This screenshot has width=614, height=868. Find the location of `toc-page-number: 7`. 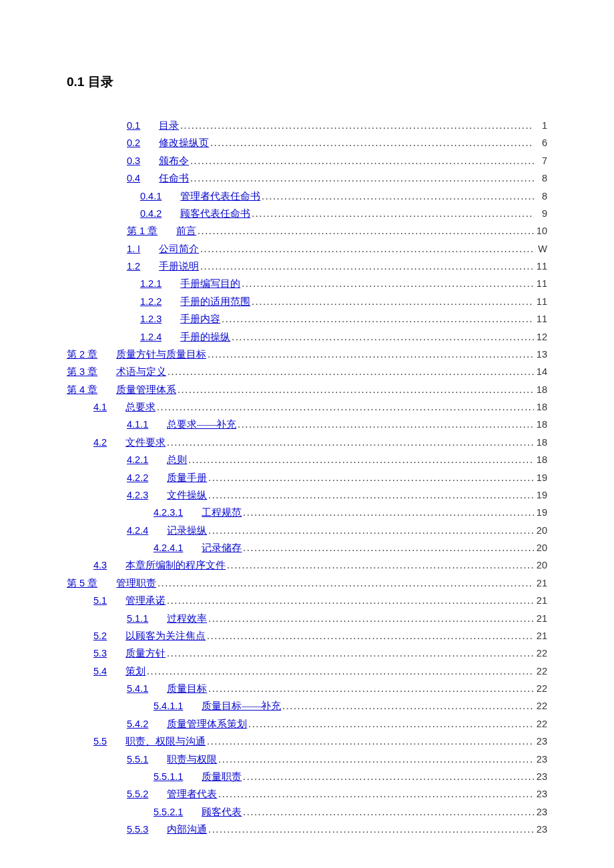

toc-page-number: 7 is located at coordinates (541, 161).